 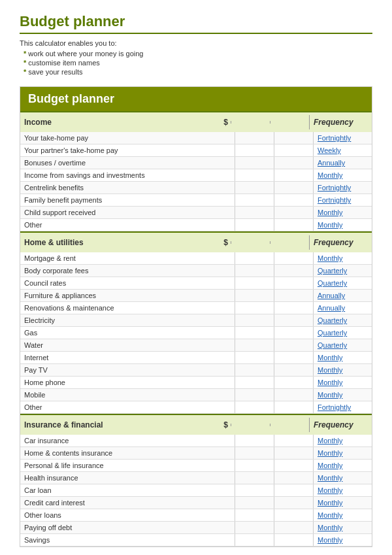 I want to click on row-label: Internet, so click(x=127, y=358).